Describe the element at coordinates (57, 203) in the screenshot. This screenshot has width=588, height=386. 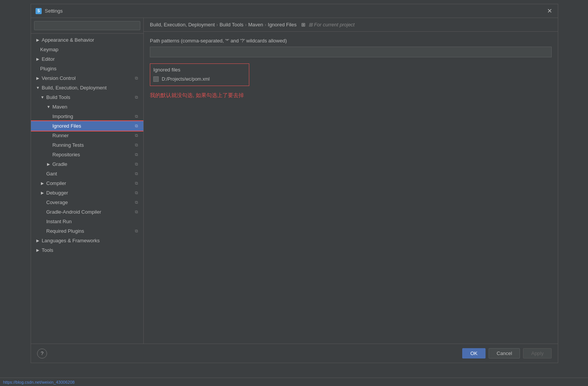
I see `sidebar-item-label: Coverage` at that location.